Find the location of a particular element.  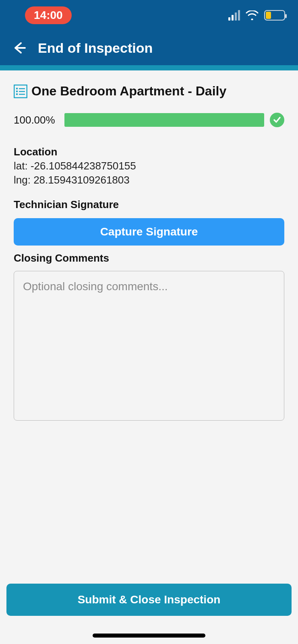

progress-row: 100.00% is located at coordinates (149, 120).